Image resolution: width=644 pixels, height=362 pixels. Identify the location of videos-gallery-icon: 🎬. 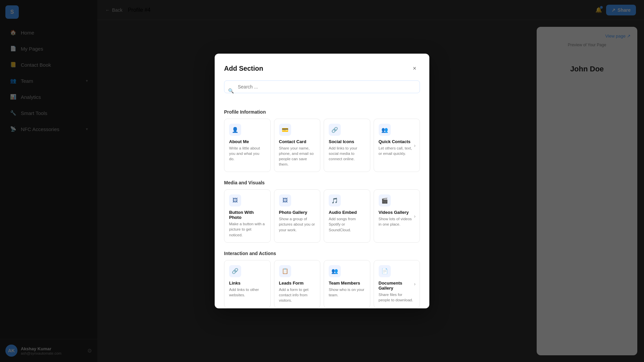
(385, 200).